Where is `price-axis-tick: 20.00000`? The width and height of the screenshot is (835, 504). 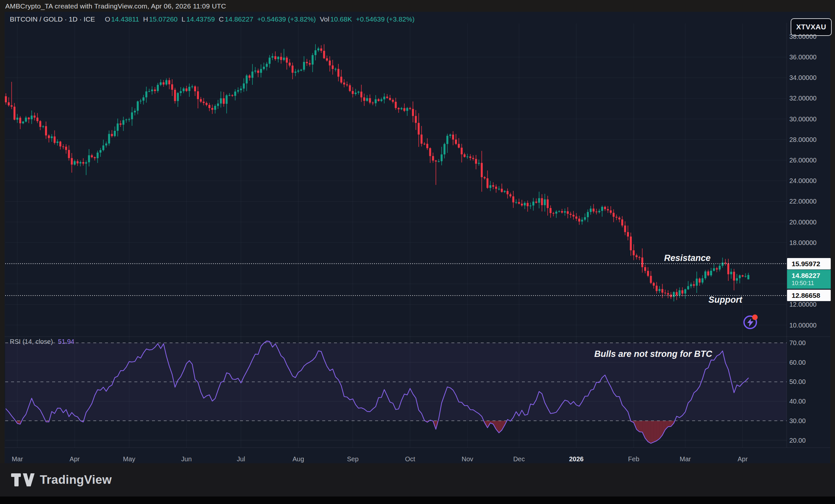 price-axis-tick: 20.00000 is located at coordinates (803, 222).